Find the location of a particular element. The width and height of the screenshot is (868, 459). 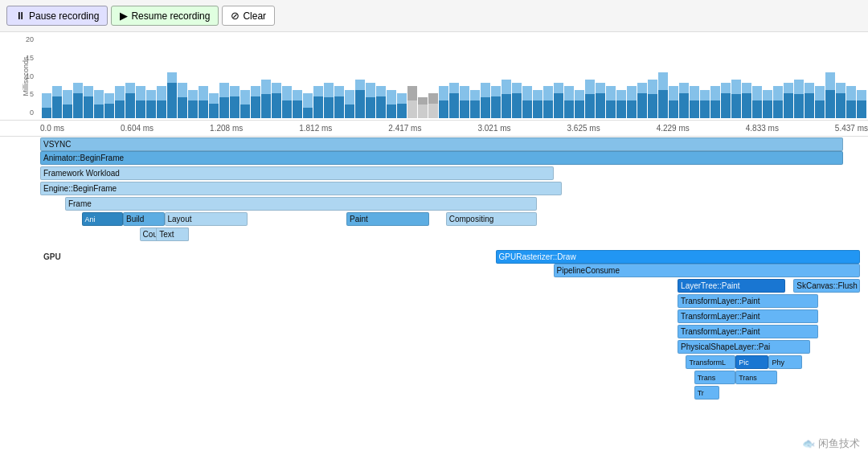

transform-layer-paint-1-block: TransformLayer::Paint is located at coordinates (747, 301).